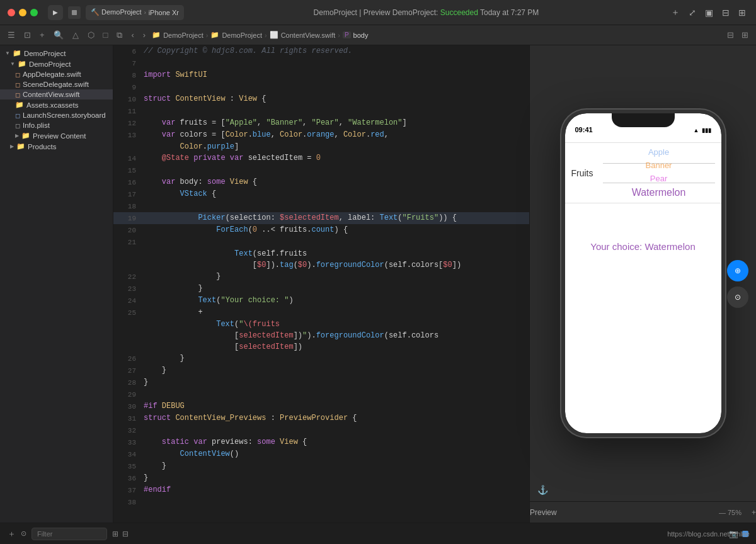 This screenshot has height=544, width=756. What do you see at coordinates (346, 35) in the screenshot?
I see `breadcrumb-symbol-p: P` at bounding box center [346, 35].